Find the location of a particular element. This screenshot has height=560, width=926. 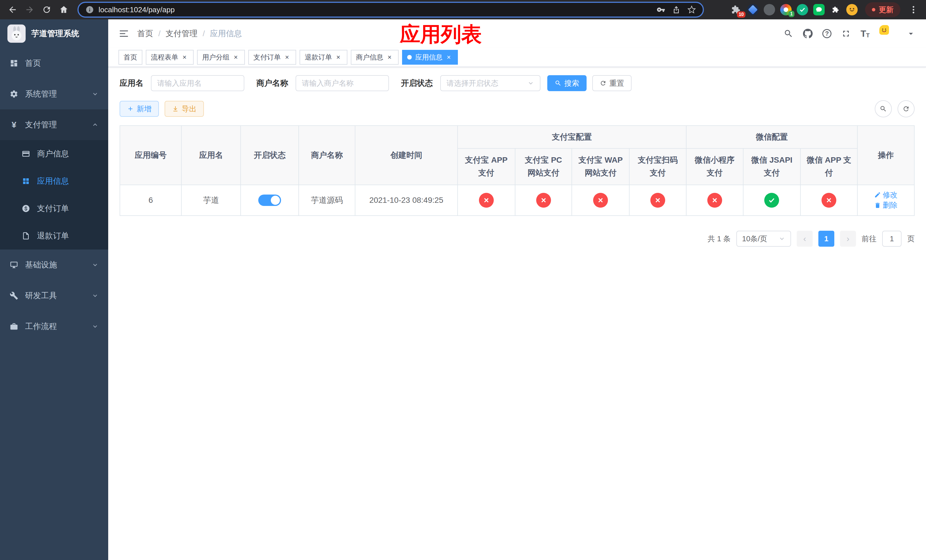

browser-update-button: 更新 is located at coordinates (883, 10).